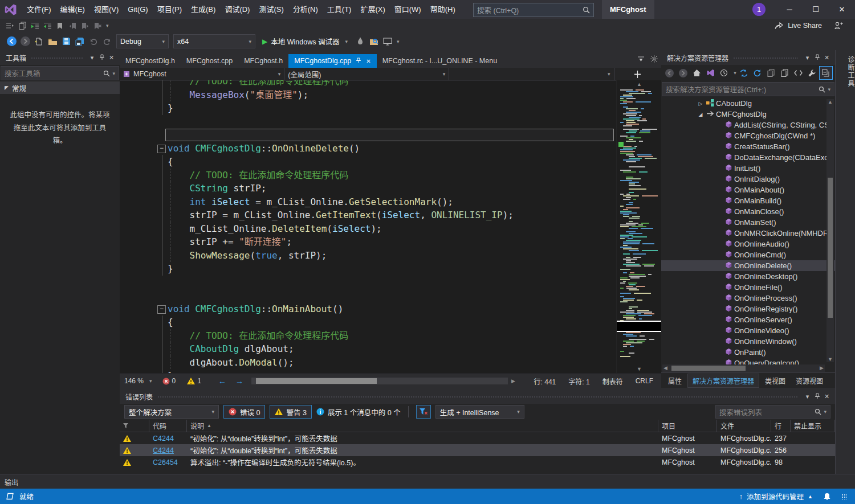  What do you see at coordinates (427, 482) in the screenshot?
I see `output-window-tab: 输出` at bounding box center [427, 482].